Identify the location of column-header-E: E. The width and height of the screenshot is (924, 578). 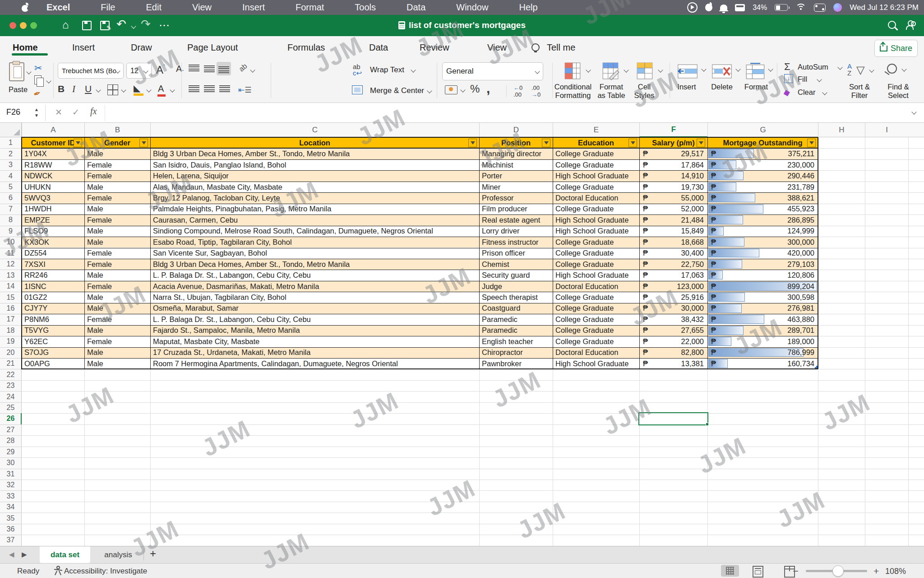
(596, 130).